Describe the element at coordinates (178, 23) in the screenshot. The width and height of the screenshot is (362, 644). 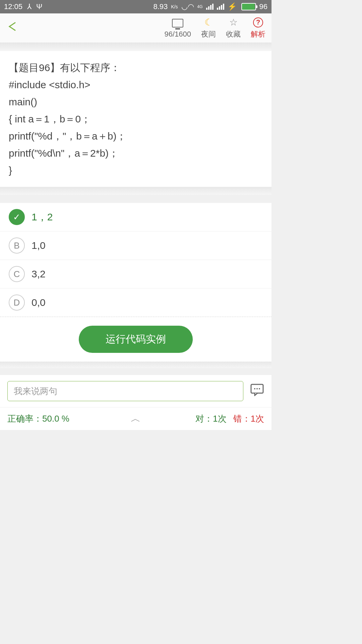
I see `monitor-icon` at that location.